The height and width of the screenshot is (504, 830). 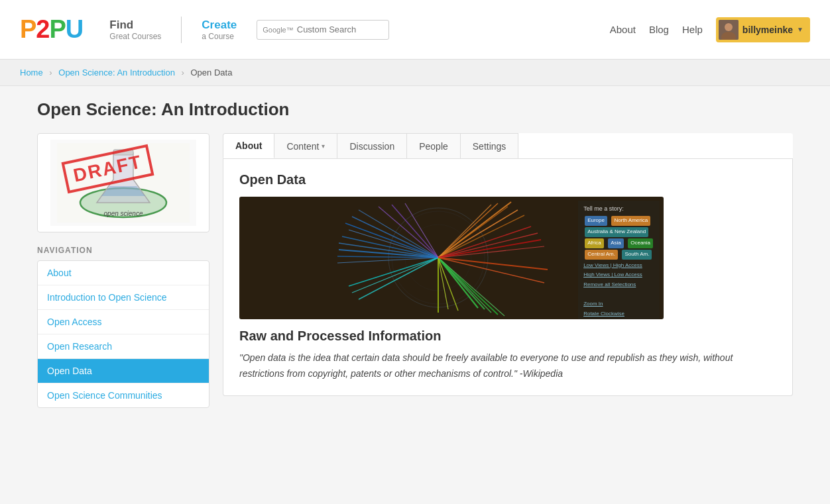 What do you see at coordinates (28, 29) in the screenshot?
I see `logo-p: P` at bounding box center [28, 29].